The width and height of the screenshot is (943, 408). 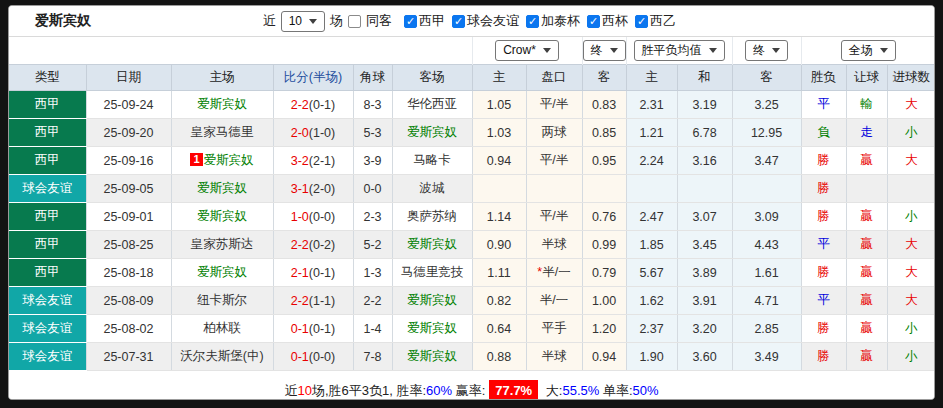 I want to click on filter-controls: 近 10 场 同客 西甲球会友谊加泰杯西杯西乙, so click(x=470, y=22).